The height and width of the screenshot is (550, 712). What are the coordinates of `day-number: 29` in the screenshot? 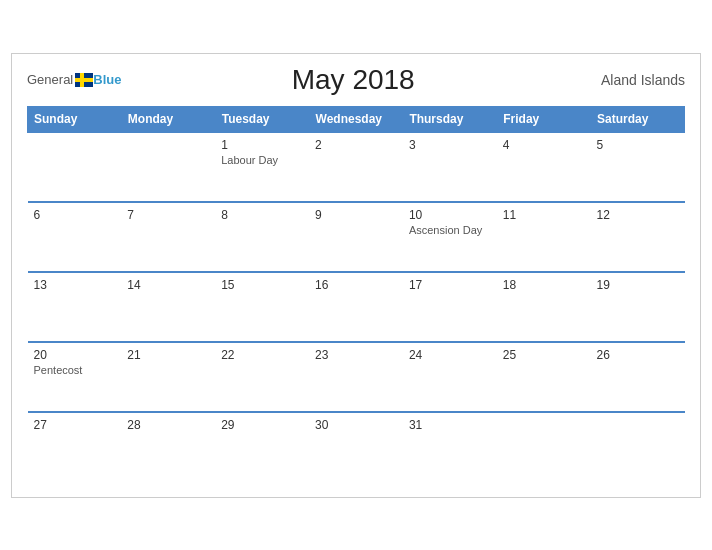 It's located at (262, 425).